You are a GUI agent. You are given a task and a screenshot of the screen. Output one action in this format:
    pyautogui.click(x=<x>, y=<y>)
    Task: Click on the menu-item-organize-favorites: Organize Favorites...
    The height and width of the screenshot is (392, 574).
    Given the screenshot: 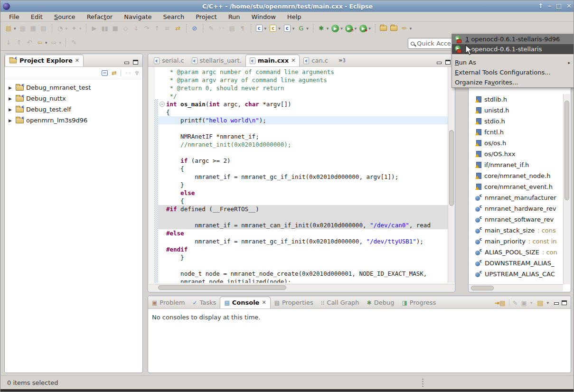 What is the action you would take?
    pyautogui.click(x=513, y=83)
    